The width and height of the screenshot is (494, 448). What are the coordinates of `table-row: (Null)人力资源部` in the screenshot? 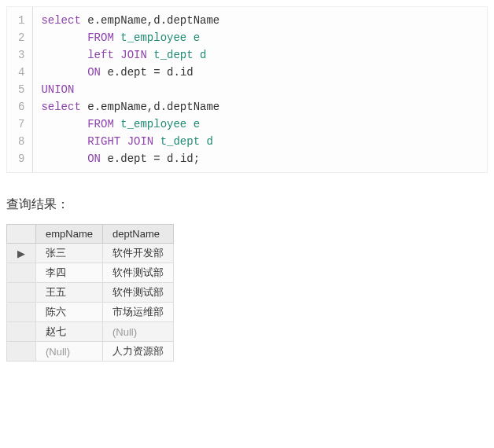 It's located at (90, 352).